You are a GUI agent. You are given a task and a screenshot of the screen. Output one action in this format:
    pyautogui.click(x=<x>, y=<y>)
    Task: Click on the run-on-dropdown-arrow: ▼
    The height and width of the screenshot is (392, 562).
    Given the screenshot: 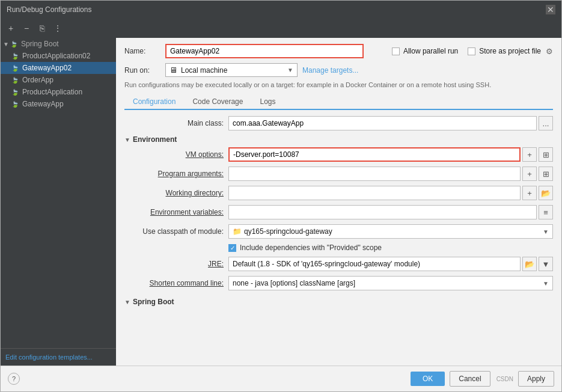 What is the action you would take?
    pyautogui.click(x=290, y=70)
    